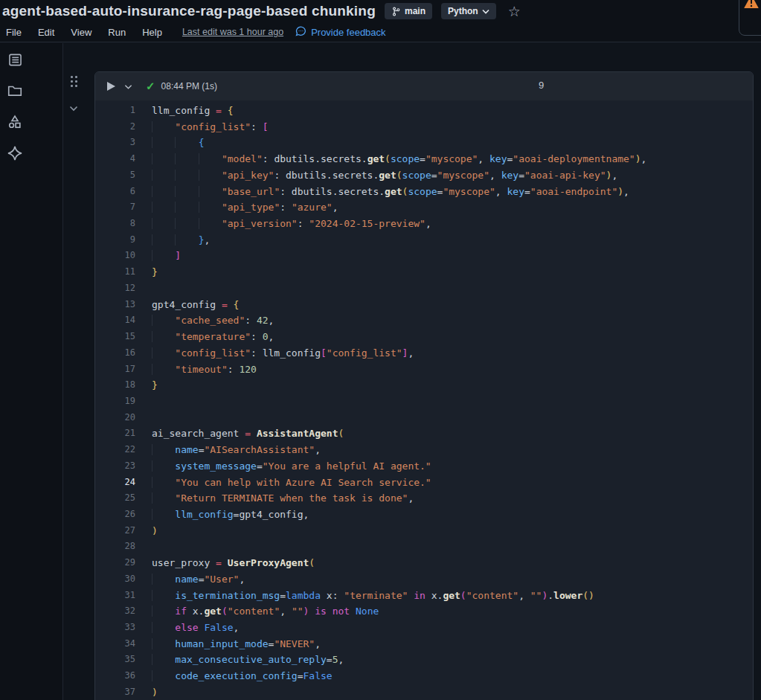  Describe the element at coordinates (424, 256) in the screenshot. I see `code-line: 10 ]` at that location.